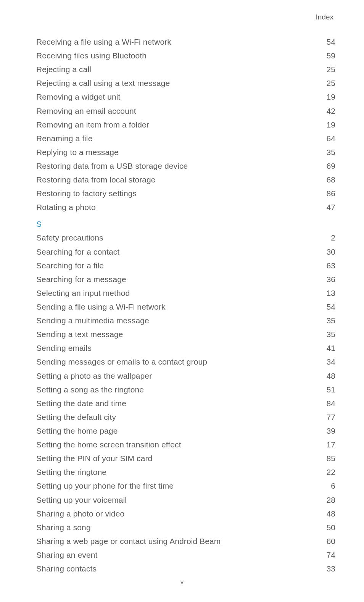  Describe the element at coordinates (328, 431) in the screenshot. I see `index-entry-page: 39` at that location.